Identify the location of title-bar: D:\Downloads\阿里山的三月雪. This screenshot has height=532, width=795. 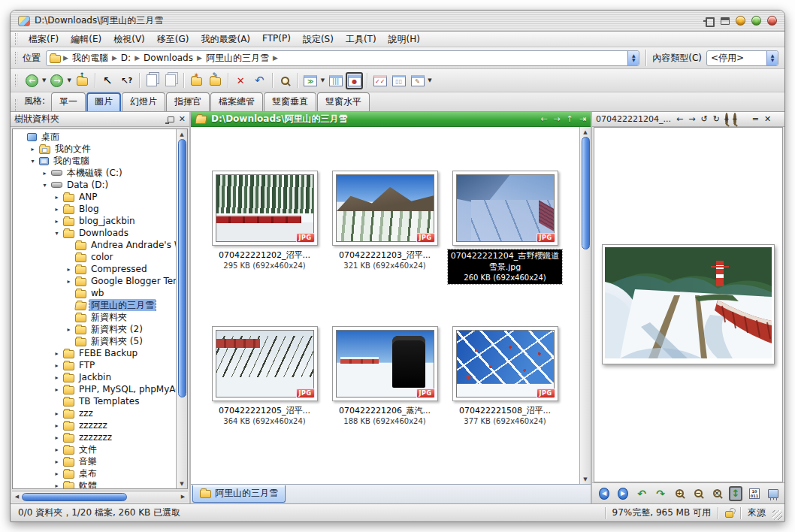
(398, 21).